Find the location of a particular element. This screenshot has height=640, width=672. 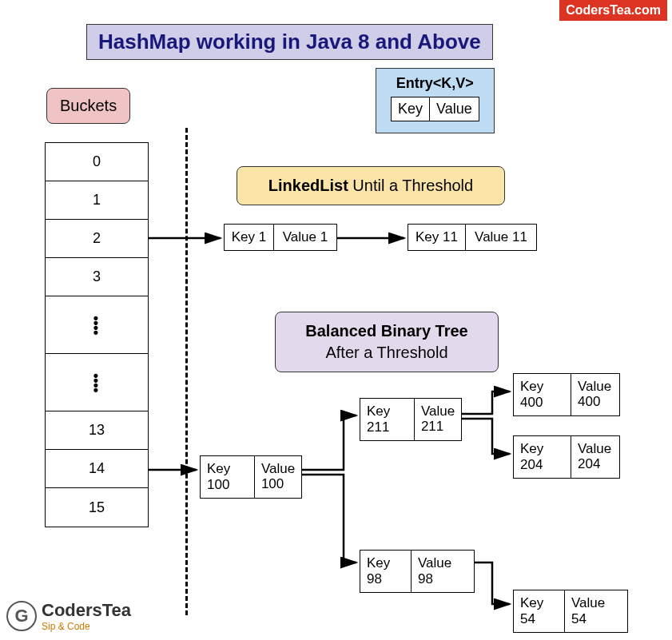

ll-node-key: Key 1 is located at coordinates (249, 237).